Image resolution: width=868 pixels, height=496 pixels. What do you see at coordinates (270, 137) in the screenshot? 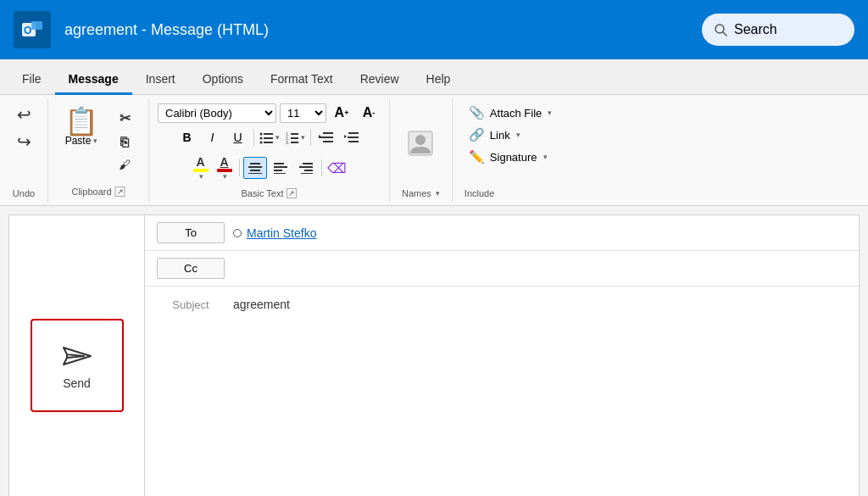
I see `bullets-button: ▾` at bounding box center [270, 137].